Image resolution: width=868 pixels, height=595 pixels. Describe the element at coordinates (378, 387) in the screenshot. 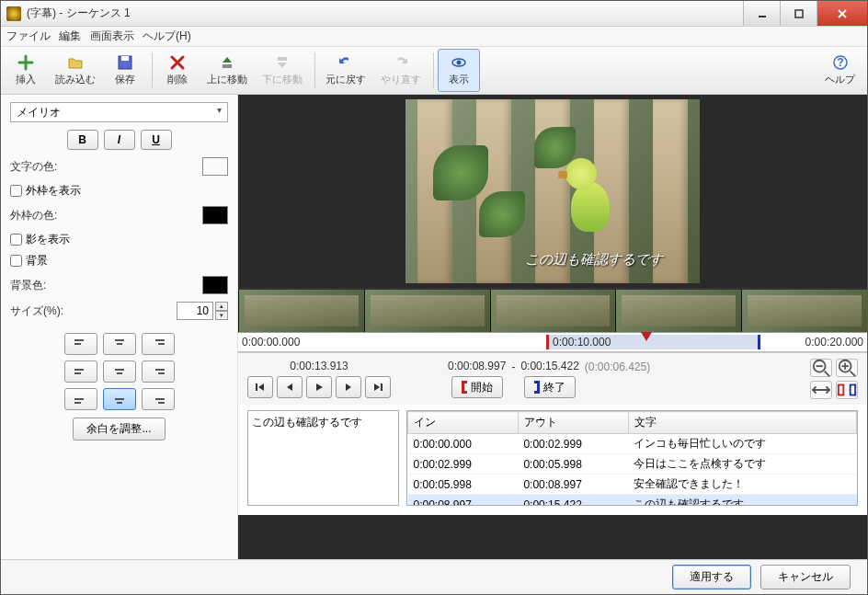

I see `goto-end-button` at that location.